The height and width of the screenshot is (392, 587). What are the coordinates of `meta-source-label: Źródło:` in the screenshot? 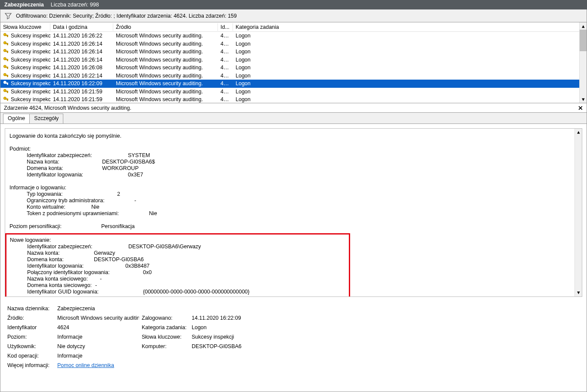 It's located at (31, 318).